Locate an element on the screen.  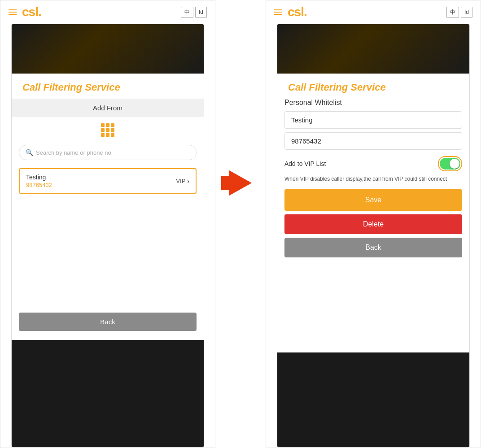
whitelist-title: Personal Whitelist is located at coordinates (373, 103).